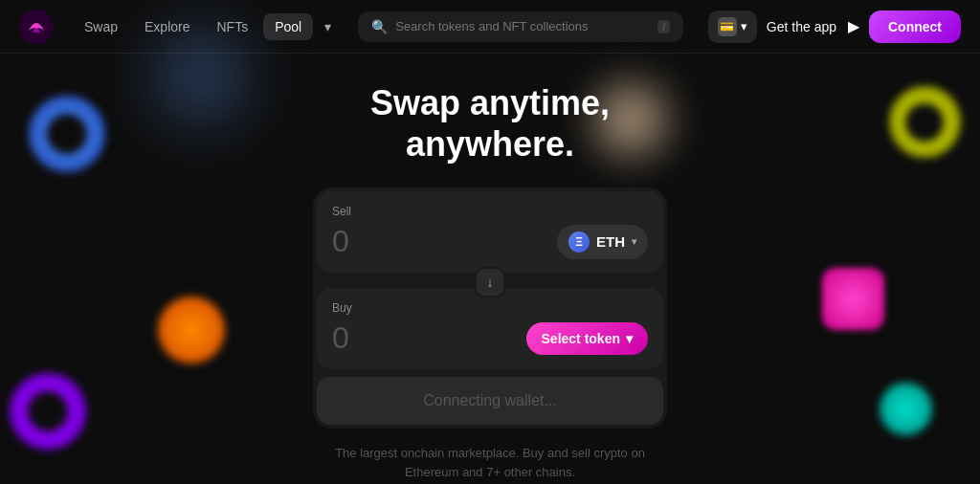  What do you see at coordinates (490, 143) in the screenshot?
I see `hero-title-line2: anywhere.` at bounding box center [490, 143].